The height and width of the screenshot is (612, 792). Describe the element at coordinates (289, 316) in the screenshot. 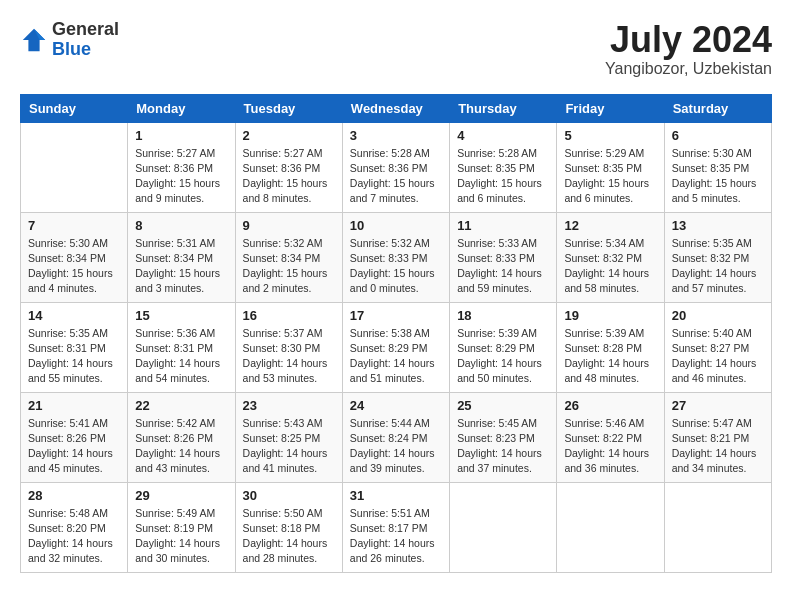

I see `day-number: 16` at that location.